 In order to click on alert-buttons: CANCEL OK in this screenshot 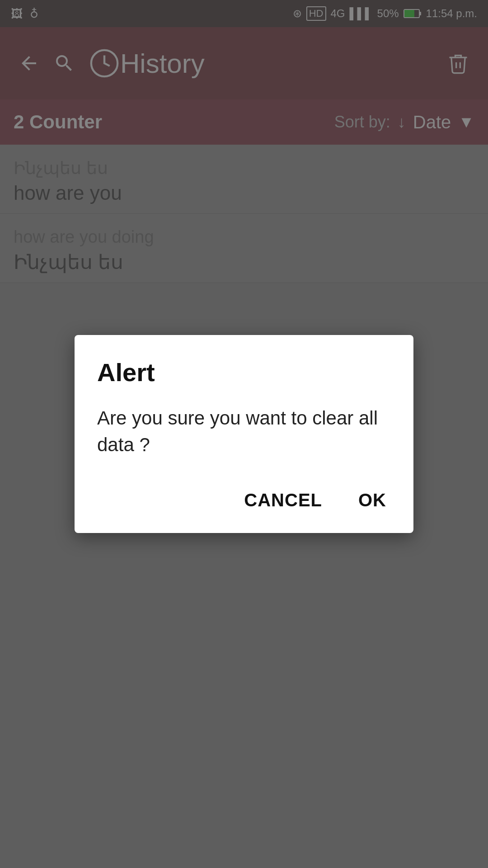, I will do `click(244, 500)`.